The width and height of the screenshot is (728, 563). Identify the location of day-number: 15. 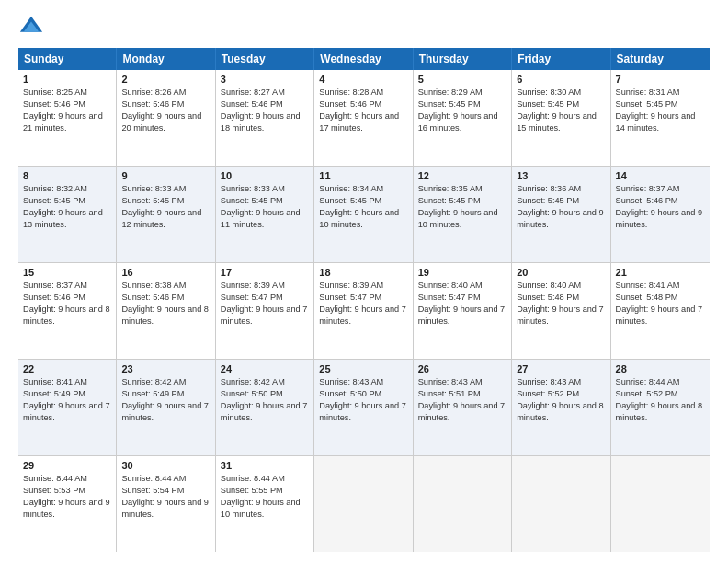
(67, 272).